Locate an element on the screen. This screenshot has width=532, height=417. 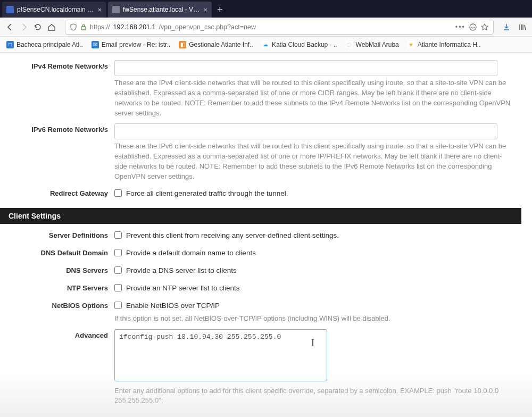
netbios-text: Enable NetBIOS over TCP/IP is located at coordinates (173, 305).